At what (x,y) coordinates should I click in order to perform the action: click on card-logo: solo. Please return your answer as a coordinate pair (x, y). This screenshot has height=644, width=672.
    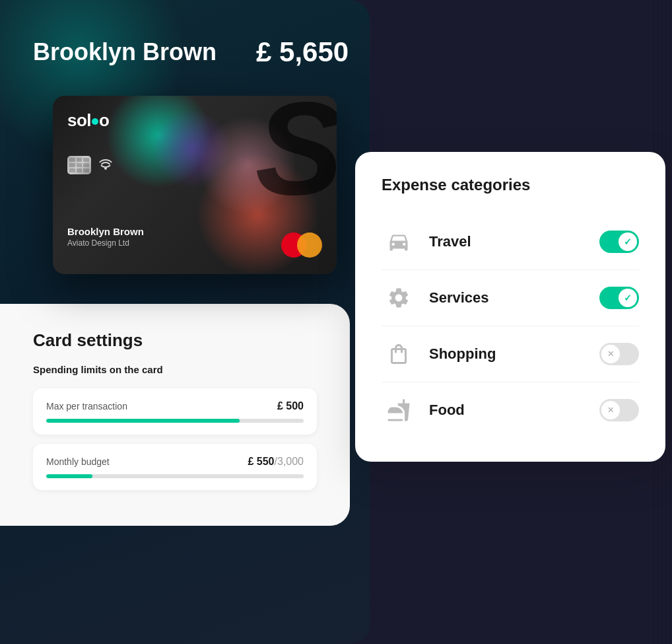
    Looking at the image, I should click on (88, 120).